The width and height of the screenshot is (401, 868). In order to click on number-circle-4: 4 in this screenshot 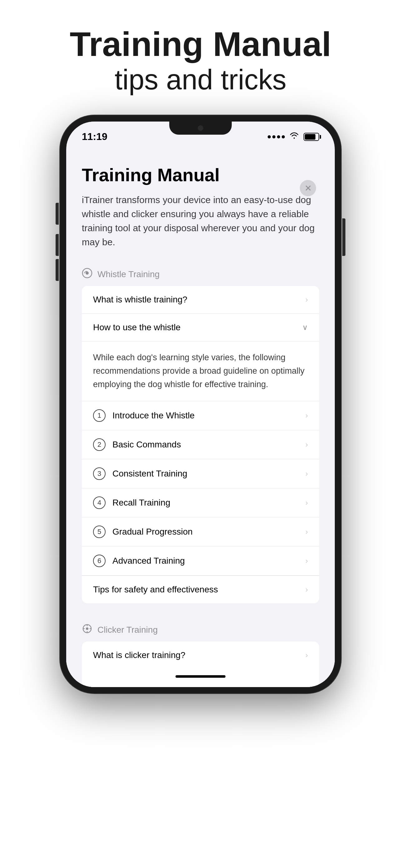, I will do `click(99, 503)`.